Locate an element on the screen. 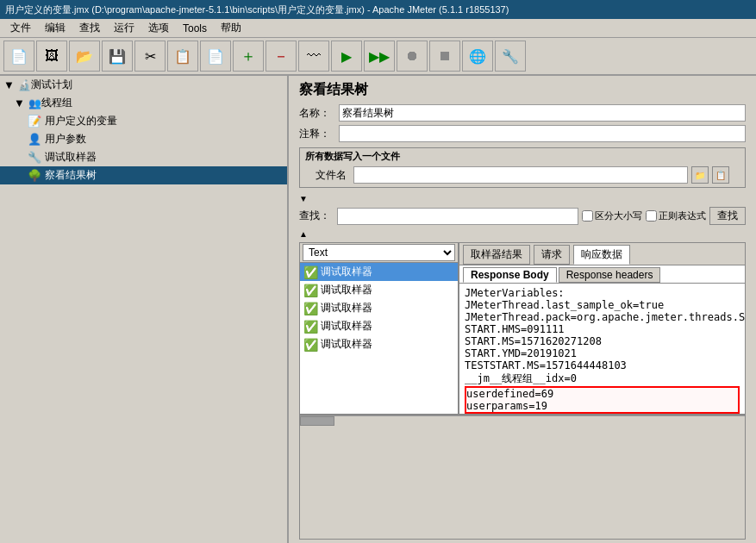  tab-request: 请求 is located at coordinates (552, 255).